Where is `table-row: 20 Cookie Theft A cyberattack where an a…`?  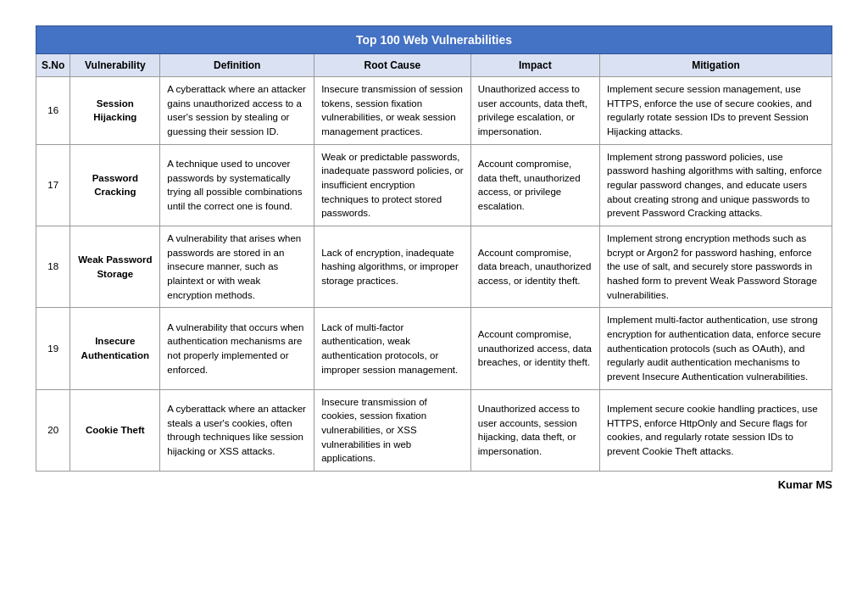
table-row: 20 Cookie Theft A cyberattack where an a… is located at coordinates (434, 430).